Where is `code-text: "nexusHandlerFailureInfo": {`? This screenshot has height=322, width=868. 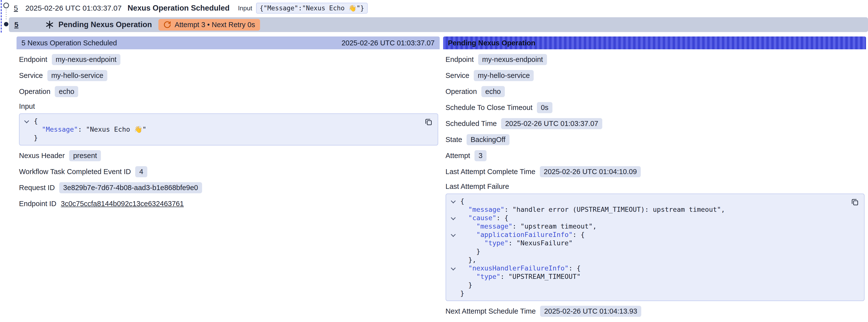 code-text: "nexusHandlerFailureInfo": { is located at coordinates (521, 268).